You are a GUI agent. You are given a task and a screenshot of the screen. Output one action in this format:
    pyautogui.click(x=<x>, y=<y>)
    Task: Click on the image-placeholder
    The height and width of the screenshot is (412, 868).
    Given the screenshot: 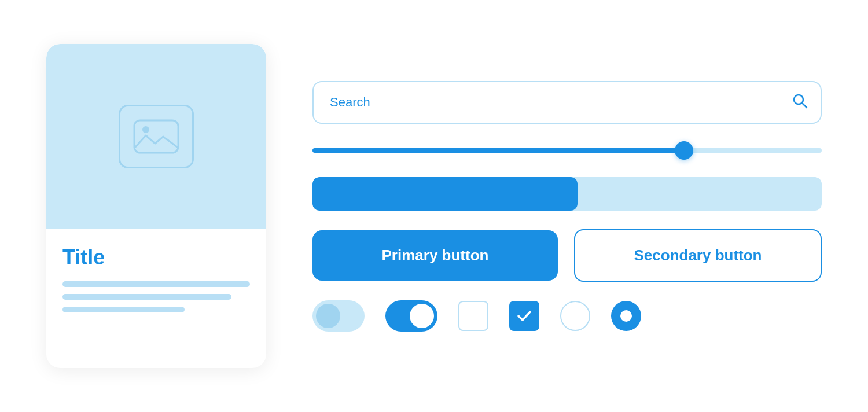 What is the action you would take?
    pyautogui.click(x=156, y=137)
    